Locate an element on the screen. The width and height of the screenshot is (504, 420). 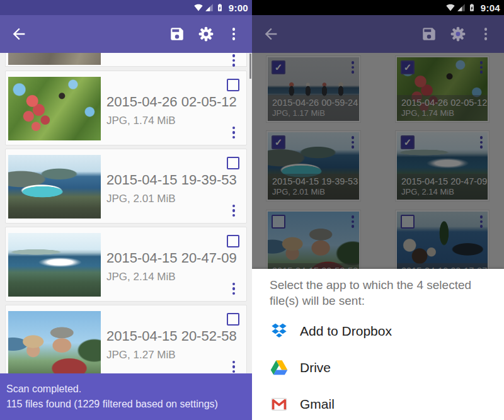
clock: 9:00 is located at coordinates (238, 8).